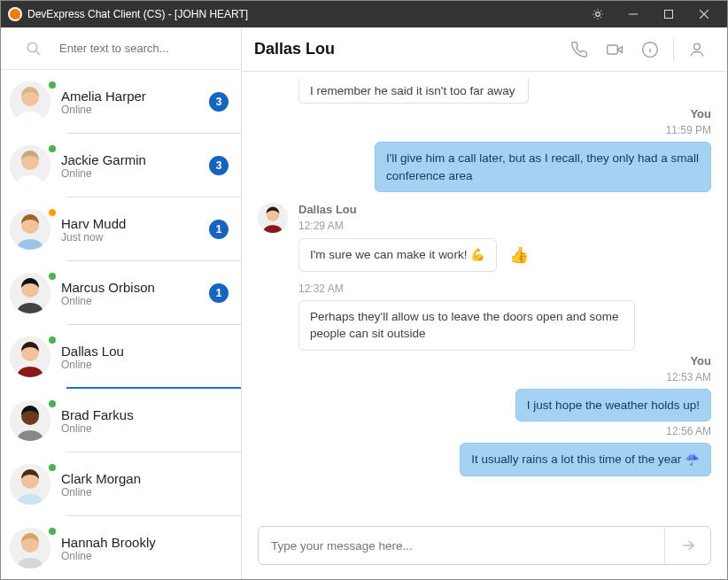  I want to click on close-button, so click(704, 14).